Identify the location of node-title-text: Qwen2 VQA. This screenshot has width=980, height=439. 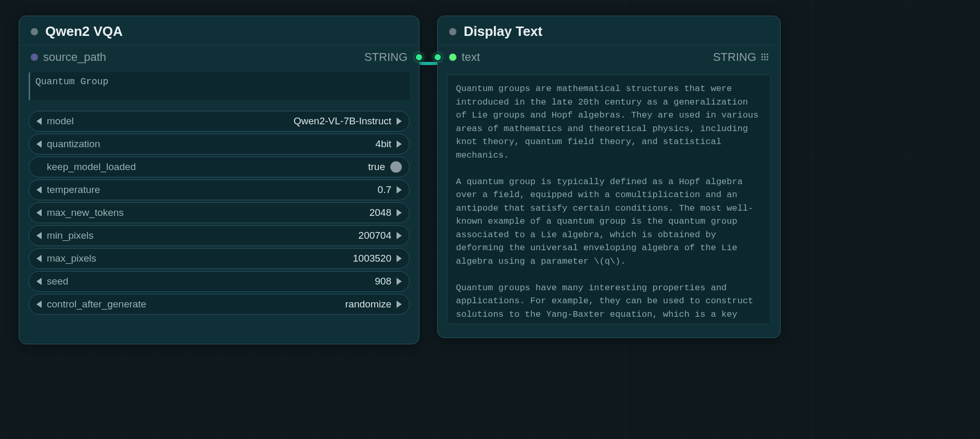
(84, 31).